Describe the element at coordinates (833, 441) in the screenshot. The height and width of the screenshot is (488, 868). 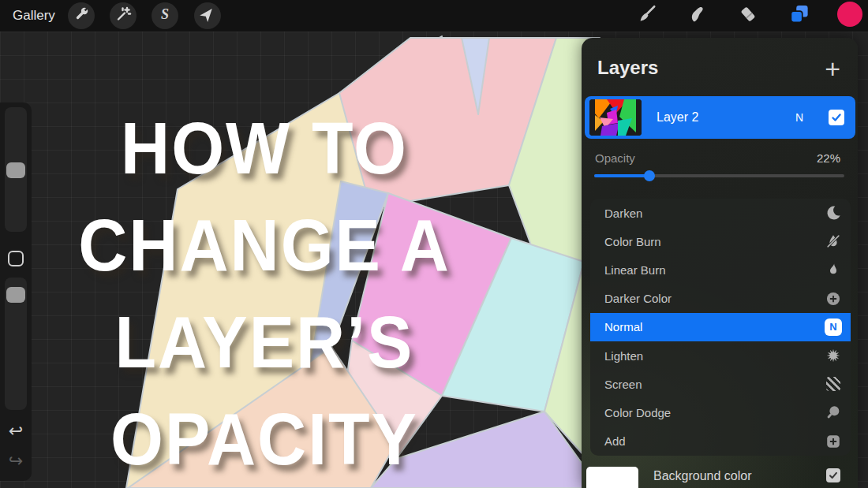
I see `plus-square-icon` at that location.